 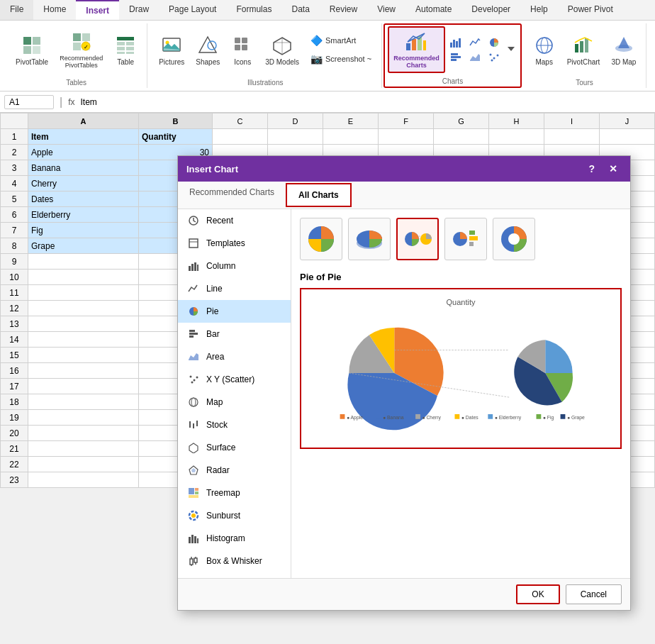 I want to click on subtype-pie-basic, so click(x=321, y=239).